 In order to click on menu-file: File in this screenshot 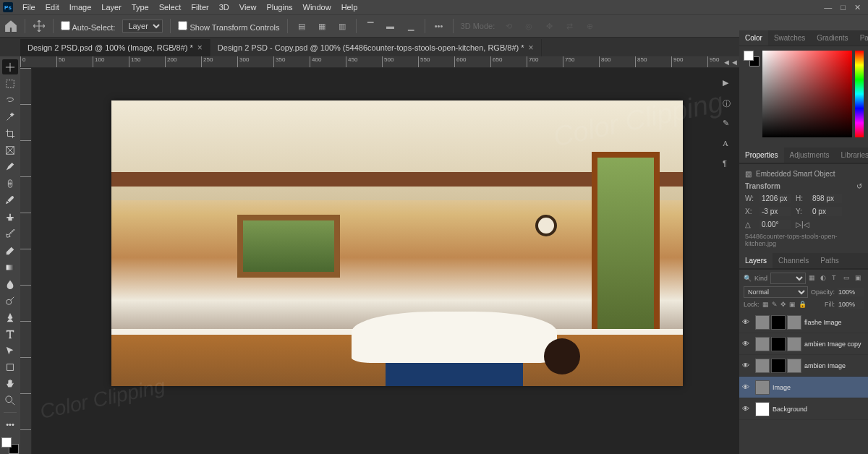, I will do `click(29, 7)`.